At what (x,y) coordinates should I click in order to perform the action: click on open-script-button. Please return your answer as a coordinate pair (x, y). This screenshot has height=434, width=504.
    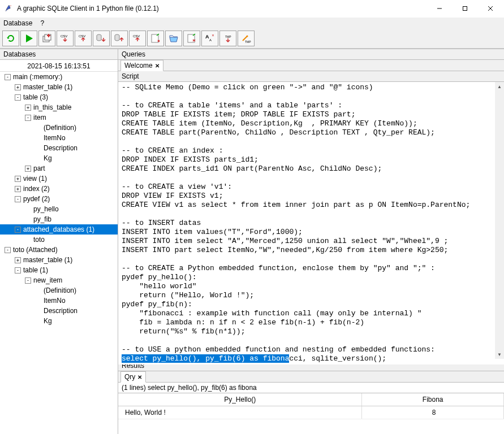
    Looking at the image, I should click on (156, 38).